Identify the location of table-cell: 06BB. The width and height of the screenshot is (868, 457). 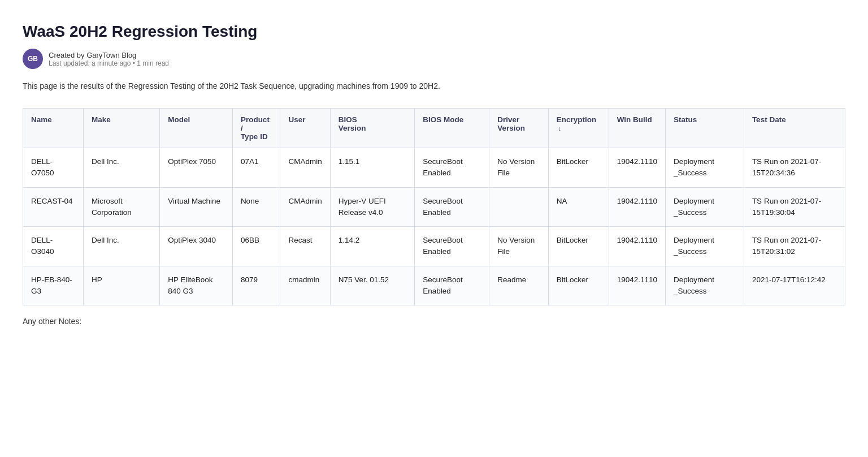
(257, 247).